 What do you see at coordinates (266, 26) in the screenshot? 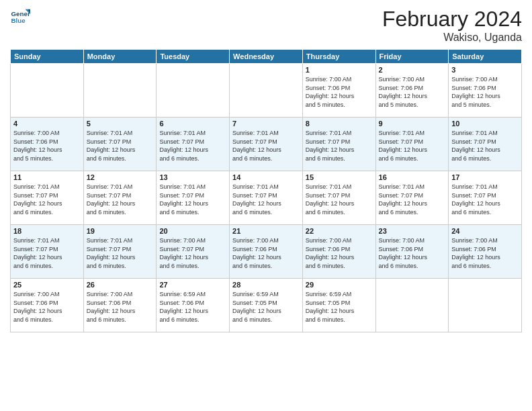
I see `header: General Blue February 2024 Wakiso, Ugand…` at bounding box center [266, 26].